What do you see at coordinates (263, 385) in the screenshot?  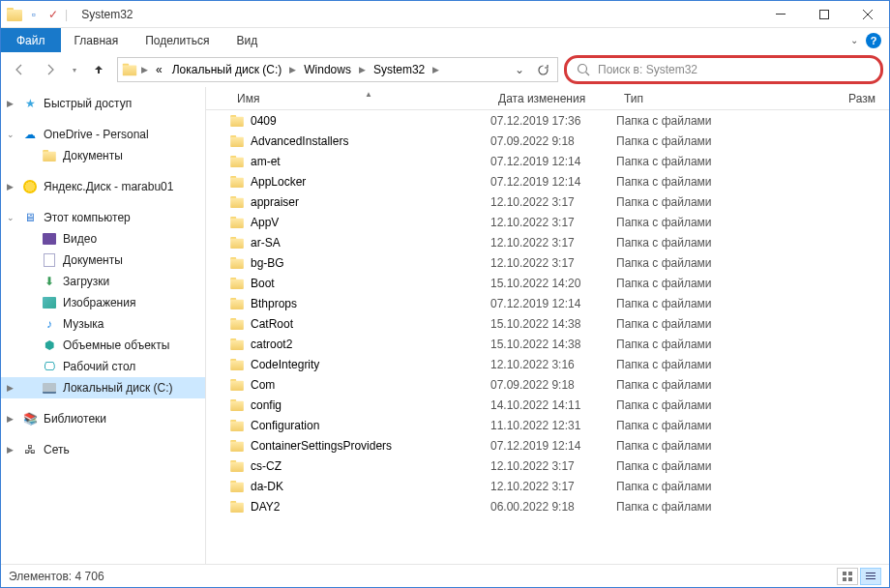 I see `file-name: Com` at bounding box center [263, 385].